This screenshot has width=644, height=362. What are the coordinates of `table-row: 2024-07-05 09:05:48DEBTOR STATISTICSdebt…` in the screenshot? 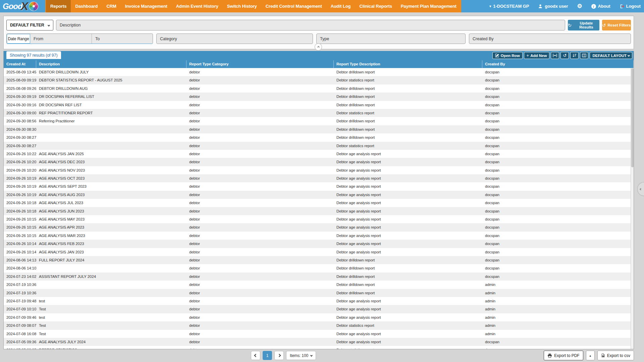 It's located at (319, 347).